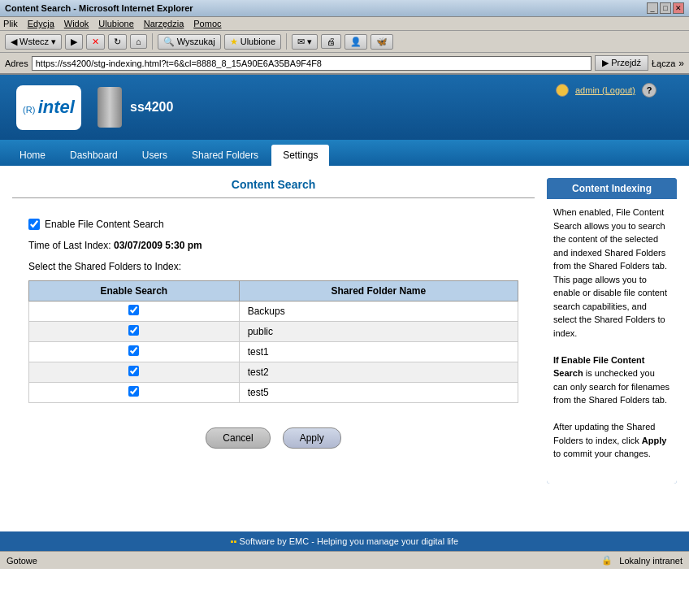 The width and height of the screenshot is (689, 616). Describe the element at coordinates (237, 438) in the screenshot. I see `cancel-button: Cancel` at that location.